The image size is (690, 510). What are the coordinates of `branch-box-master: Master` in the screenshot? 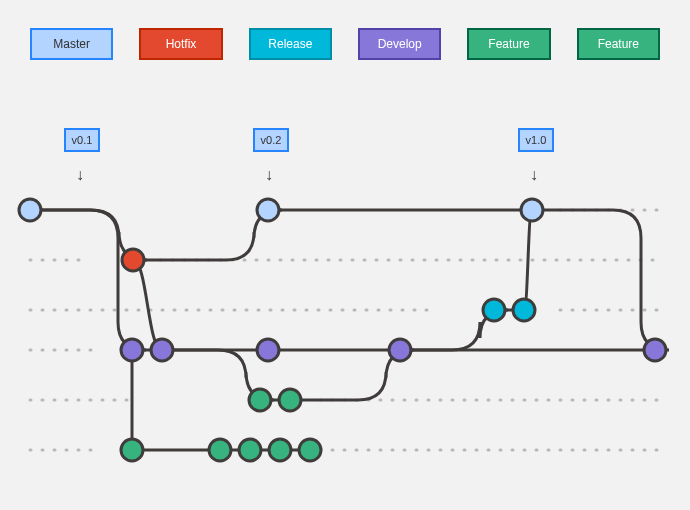 It's located at (72, 44).